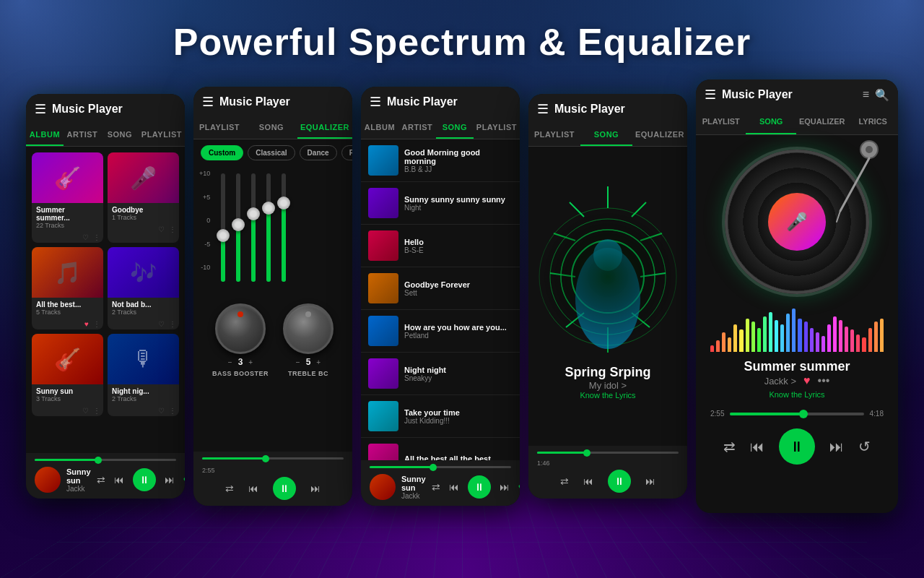  What do you see at coordinates (222, 153) in the screenshot?
I see `preset-custom: Custom` at bounding box center [222, 153].